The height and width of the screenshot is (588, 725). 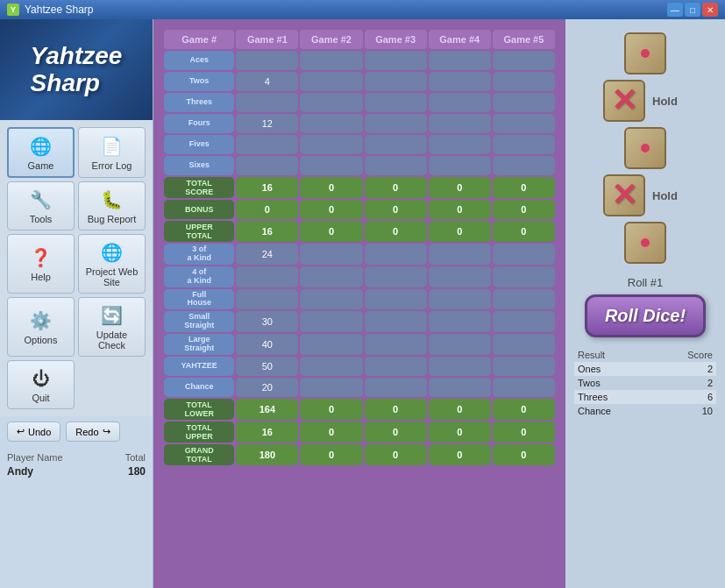 I want to click on sidebar-item-quit: ⏻Quit, so click(x=40, y=385).